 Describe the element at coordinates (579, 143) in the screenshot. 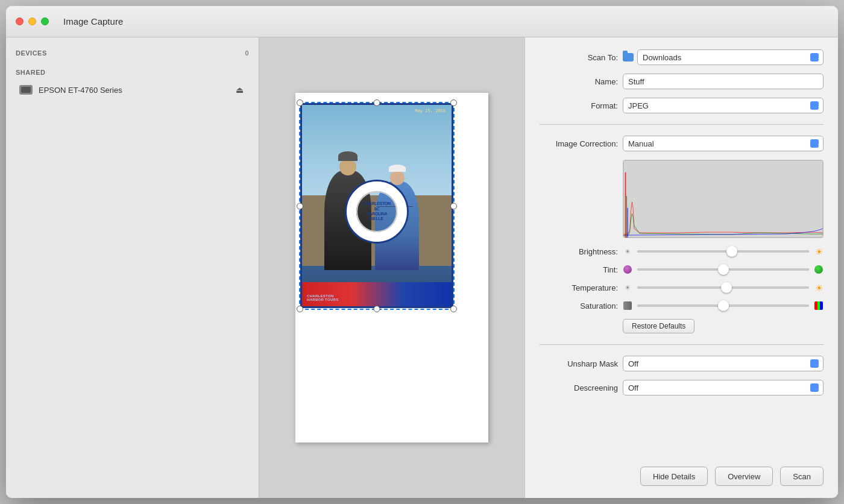

I see `image-correction-label: Image Correction:` at that location.